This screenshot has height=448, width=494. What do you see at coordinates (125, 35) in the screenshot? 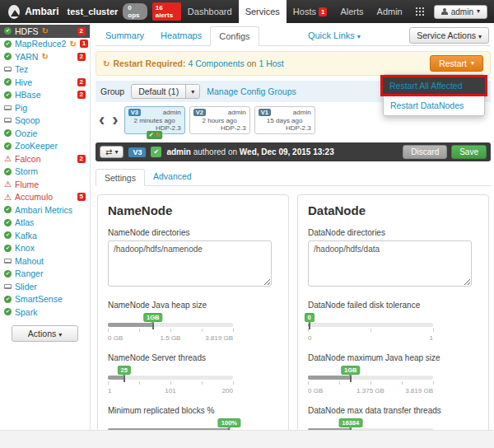
I see `tab-summary: Summary` at bounding box center [125, 35].